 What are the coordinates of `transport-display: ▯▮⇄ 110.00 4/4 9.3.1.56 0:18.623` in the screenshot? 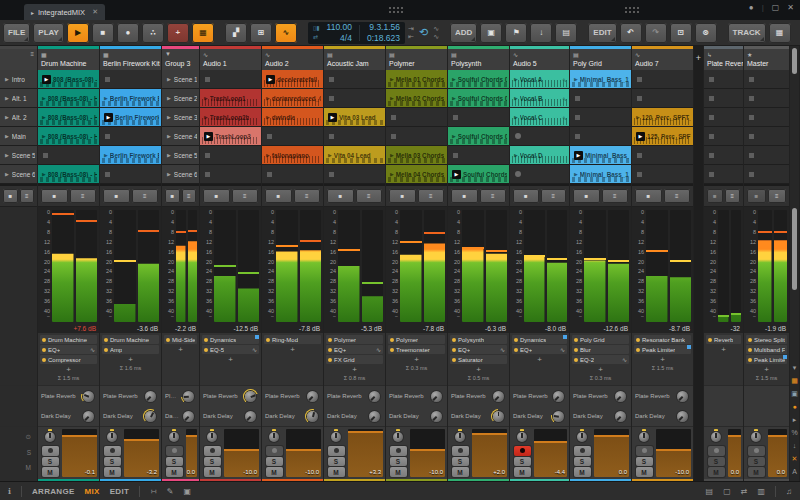 It's located at (356, 33).